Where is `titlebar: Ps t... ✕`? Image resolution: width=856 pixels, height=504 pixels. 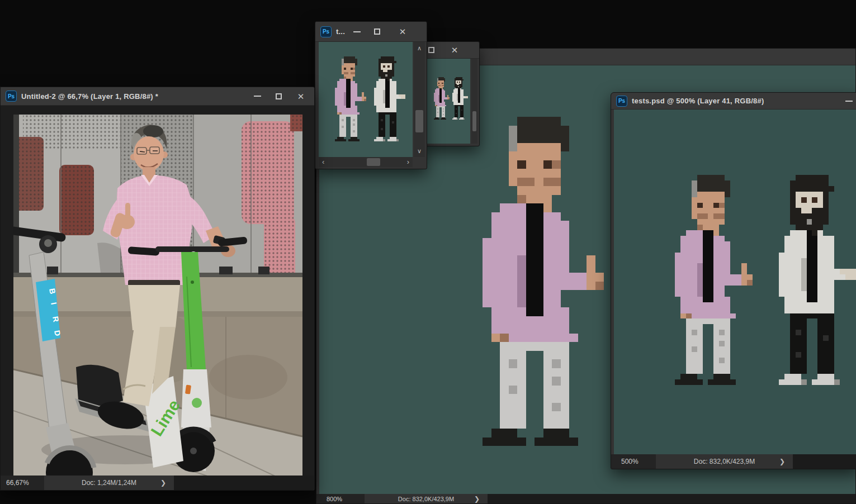
titlebar: Ps t... ✕ is located at coordinates (371, 32).